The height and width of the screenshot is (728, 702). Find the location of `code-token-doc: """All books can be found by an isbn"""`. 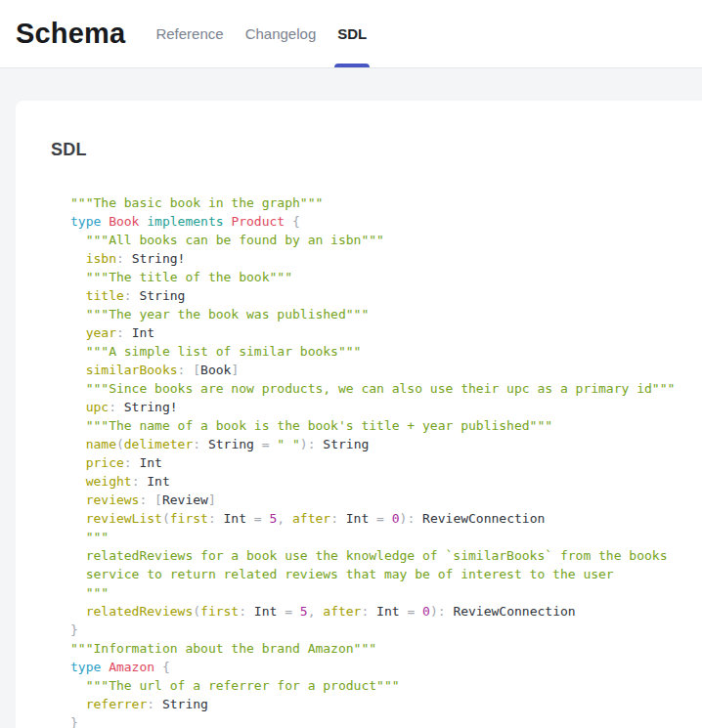

code-token-doc: """All books can be found by an isbn""" is located at coordinates (227, 240).